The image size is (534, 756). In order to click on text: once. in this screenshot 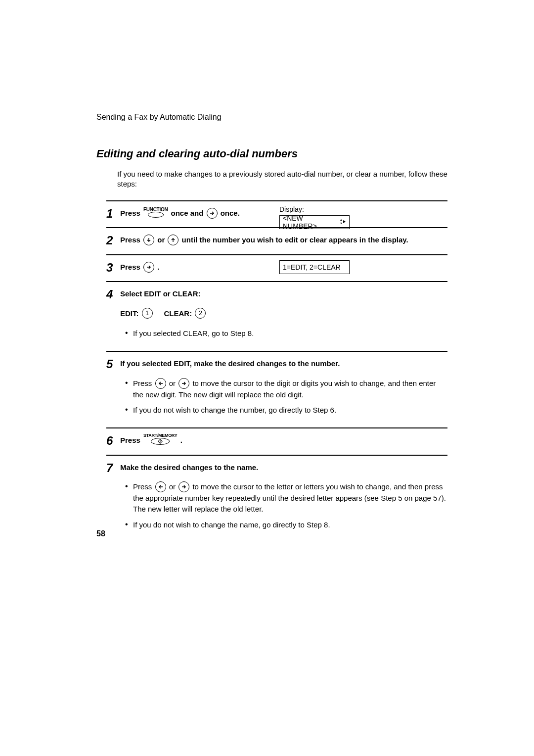, I will do `click(230, 213)`.